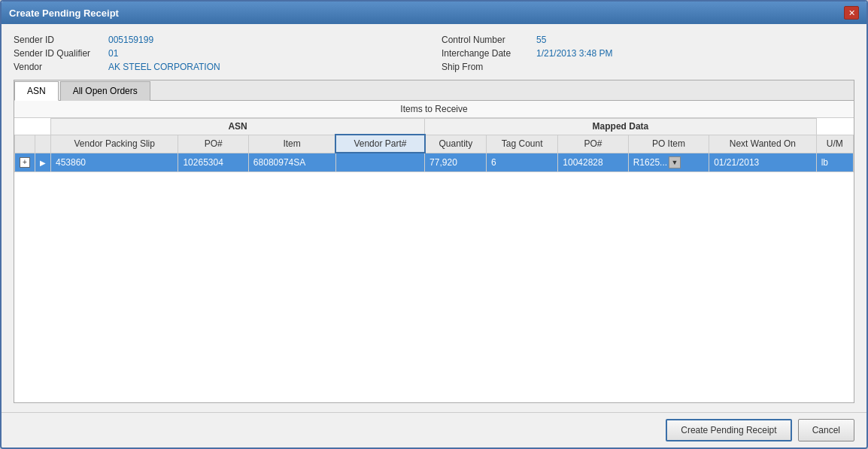 The width and height of the screenshot is (868, 449). I want to click on arrow-col-header, so click(44, 144).